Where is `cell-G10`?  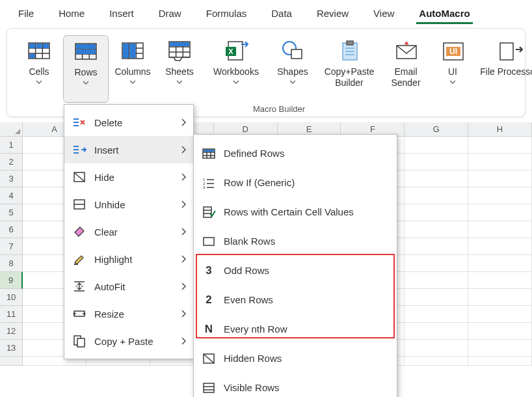
cell-G10 is located at coordinates (436, 297).